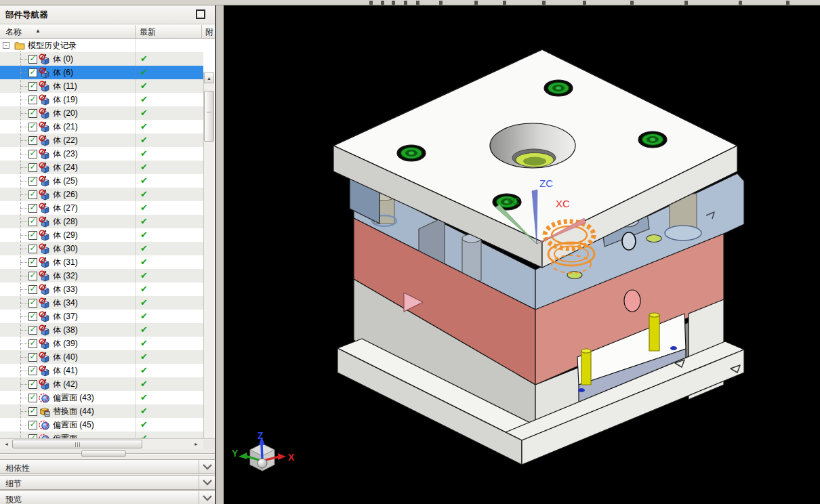  What do you see at coordinates (65, 236) in the screenshot?
I see `row-label: 体 (29)` at bounding box center [65, 236].